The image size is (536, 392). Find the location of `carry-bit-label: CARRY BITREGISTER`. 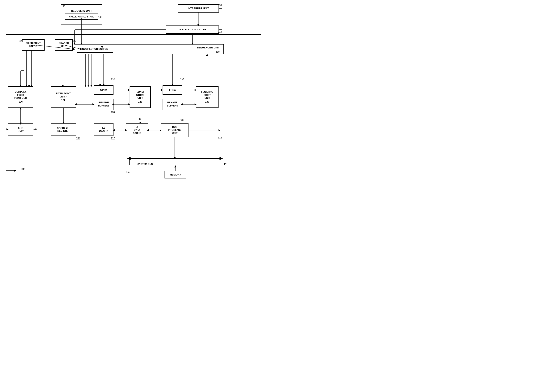

carry-bit-label: CARRY BITREGISTER is located at coordinates (63, 130).